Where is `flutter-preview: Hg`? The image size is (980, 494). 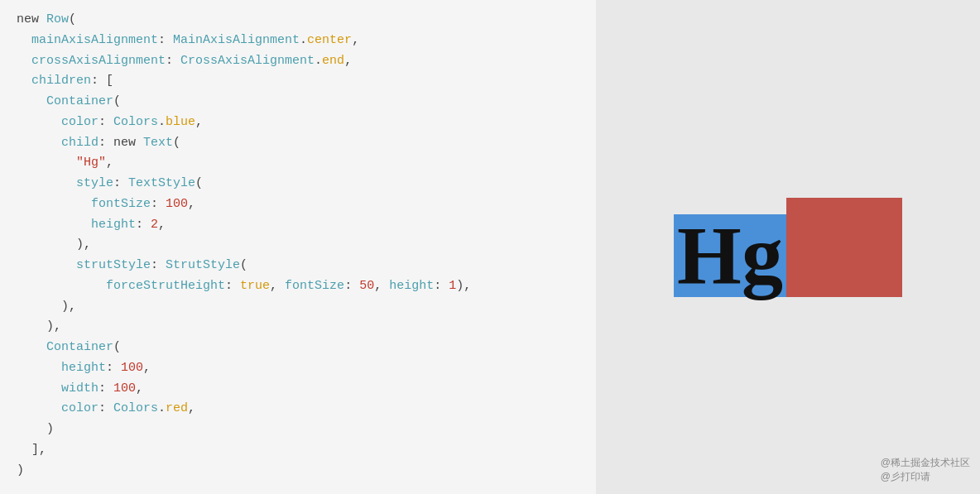
flutter-preview: Hg is located at coordinates (788, 247).